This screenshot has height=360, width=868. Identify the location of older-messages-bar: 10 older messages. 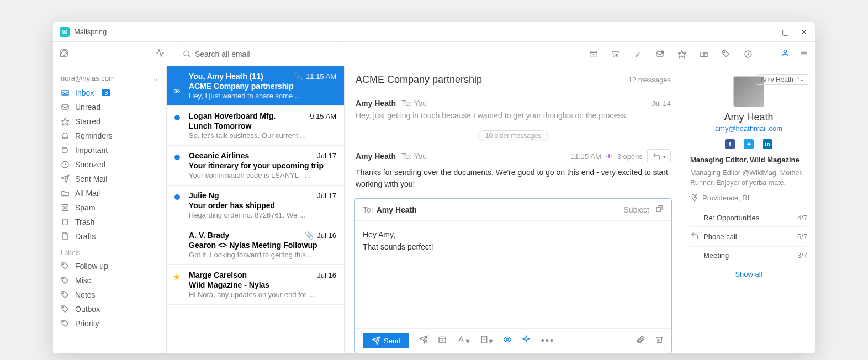
(514, 136).